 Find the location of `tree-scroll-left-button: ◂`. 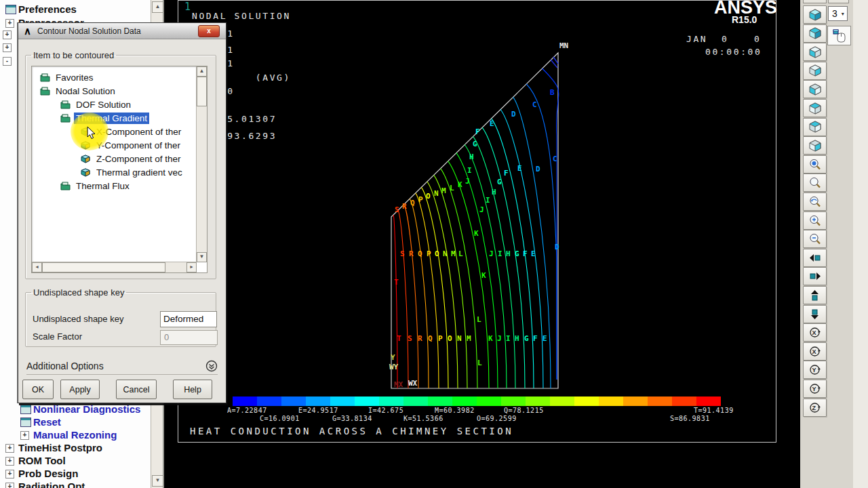

tree-scroll-left-button: ◂ is located at coordinates (37, 267).